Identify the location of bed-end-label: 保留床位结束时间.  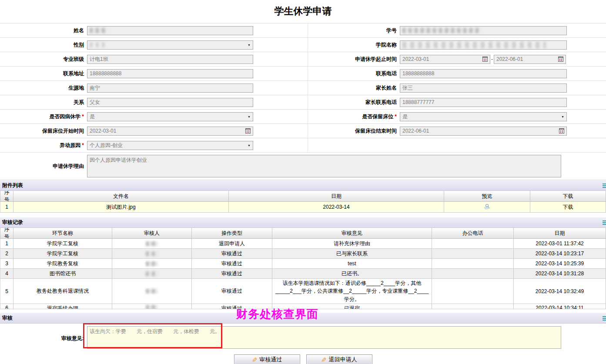
(354, 131).